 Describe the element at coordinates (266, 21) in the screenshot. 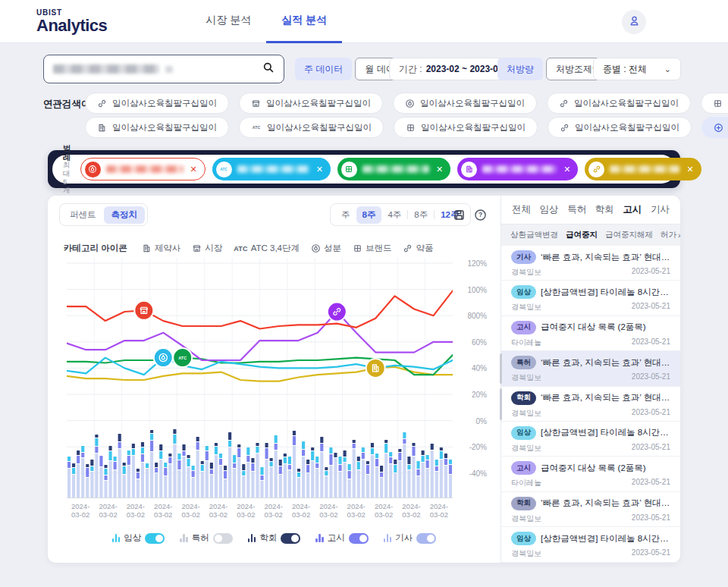

I see `main-nav: 시장 분석 실적 분석` at that location.